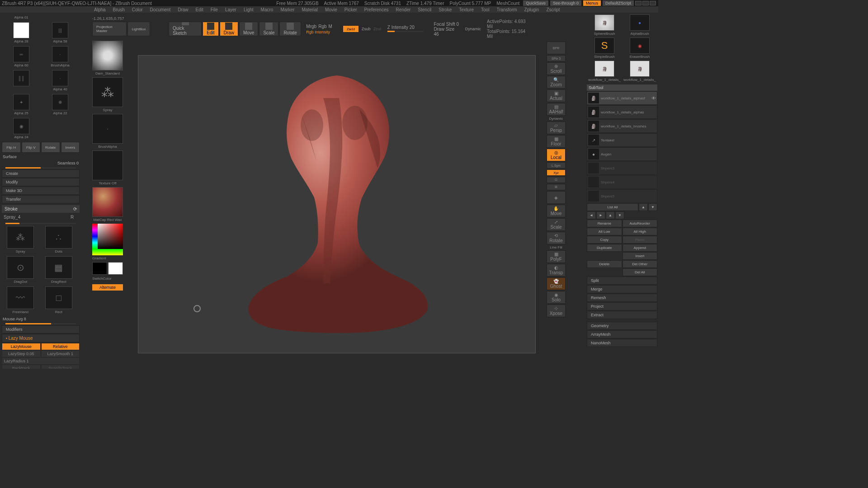 The width and height of the screenshot is (868, 488). Describe the element at coordinates (108, 56) in the screenshot. I see `brush-preview` at that location.